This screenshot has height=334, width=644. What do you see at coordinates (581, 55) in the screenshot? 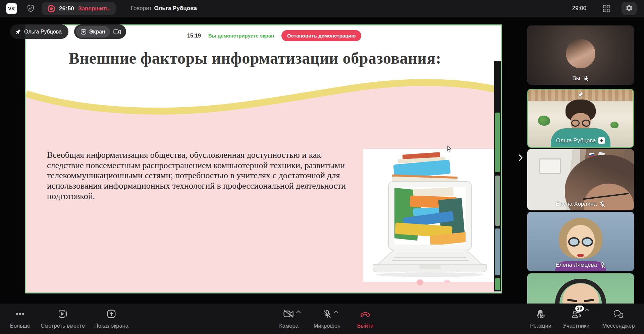
I see `participant-tile-you: Вы` at bounding box center [581, 55].